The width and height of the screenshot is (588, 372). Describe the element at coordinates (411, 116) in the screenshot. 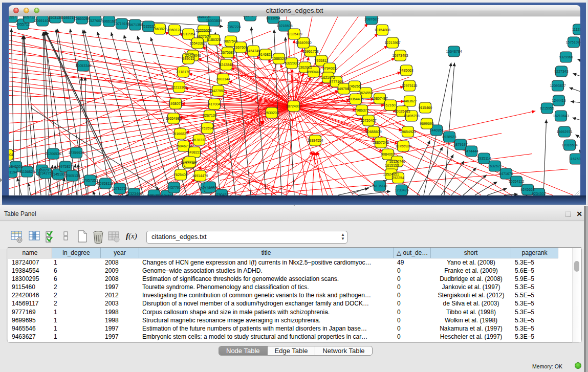

I see `svg-text: 18495798` at that location.